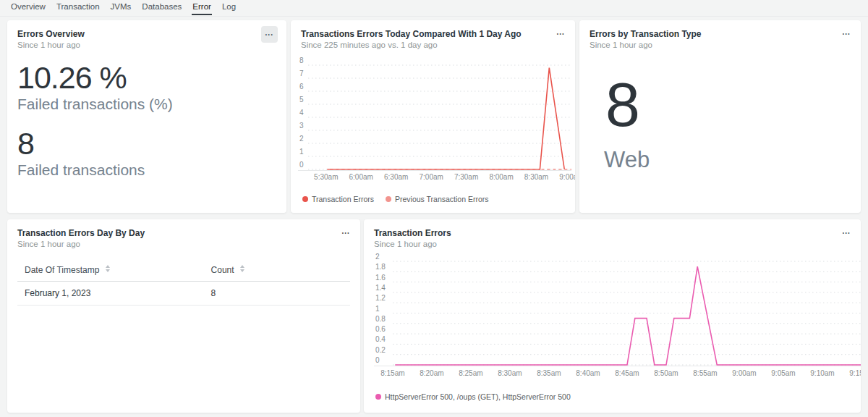  Describe the element at coordinates (380, 350) in the screenshot. I see `svg-text: 0.2` at that location.